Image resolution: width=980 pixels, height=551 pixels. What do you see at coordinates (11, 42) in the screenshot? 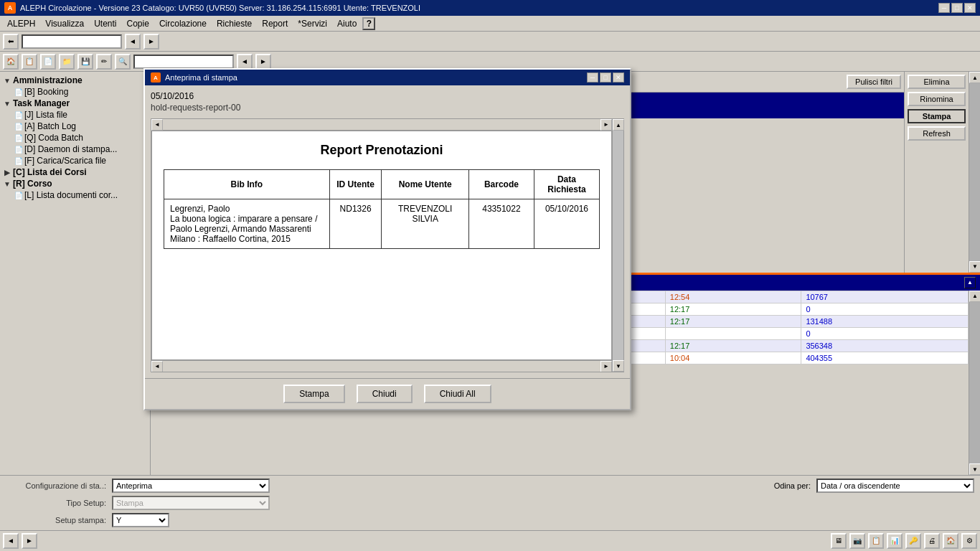
I see `toolbar-btn-1: ⬅` at bounding box center [11, 42].